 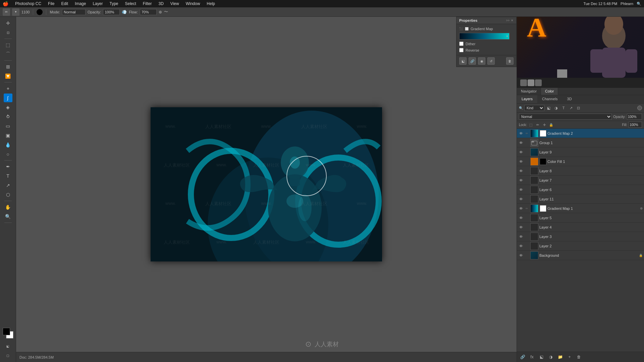 I want to click on crop-tool: ⊞, so click(x=8, y=67).